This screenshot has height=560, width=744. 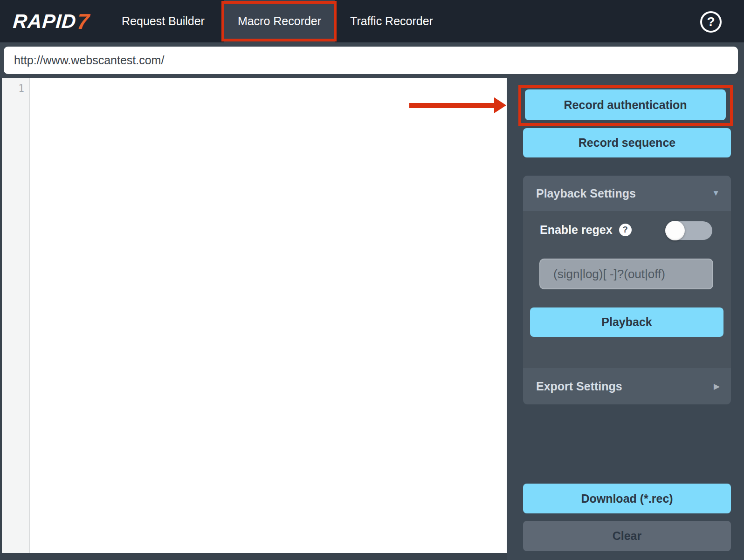 What do you see at coordinates (627, 274) in the screenshot?
I see `regex-pattern-input` at bounding box center [627, 274].